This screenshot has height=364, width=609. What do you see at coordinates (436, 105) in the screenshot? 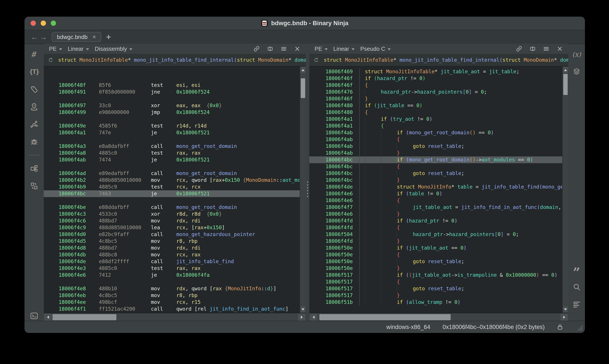
I see `pseudo-c-row: 18006f480if (jit_table == 0)` at bounding box center [436, 105].